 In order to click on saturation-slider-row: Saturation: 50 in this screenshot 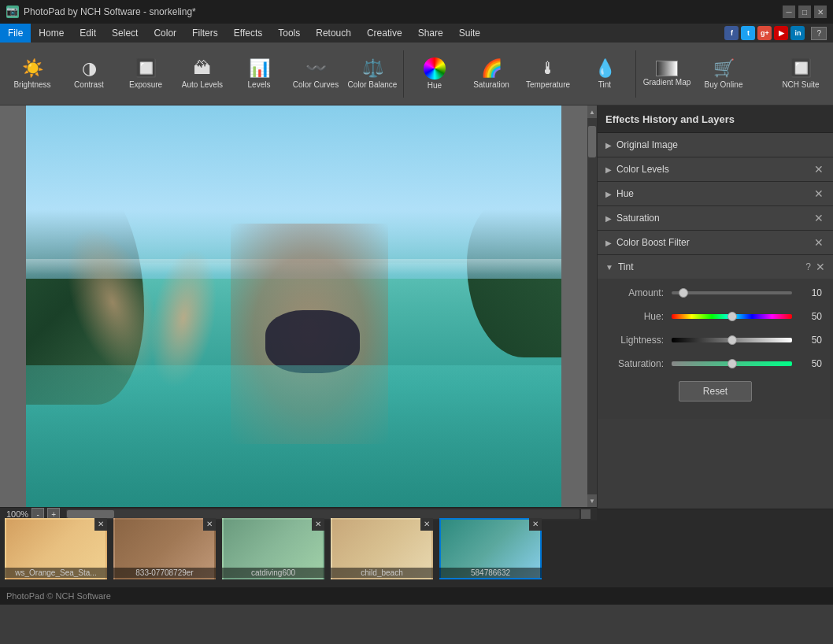, I will do `click(715, 364)`.